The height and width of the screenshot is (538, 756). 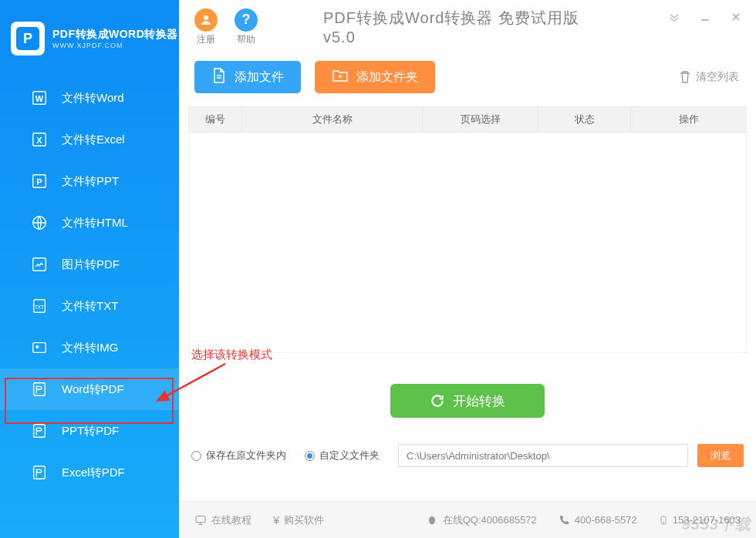 I want to click on user-icon, so click(x=206, y=20).